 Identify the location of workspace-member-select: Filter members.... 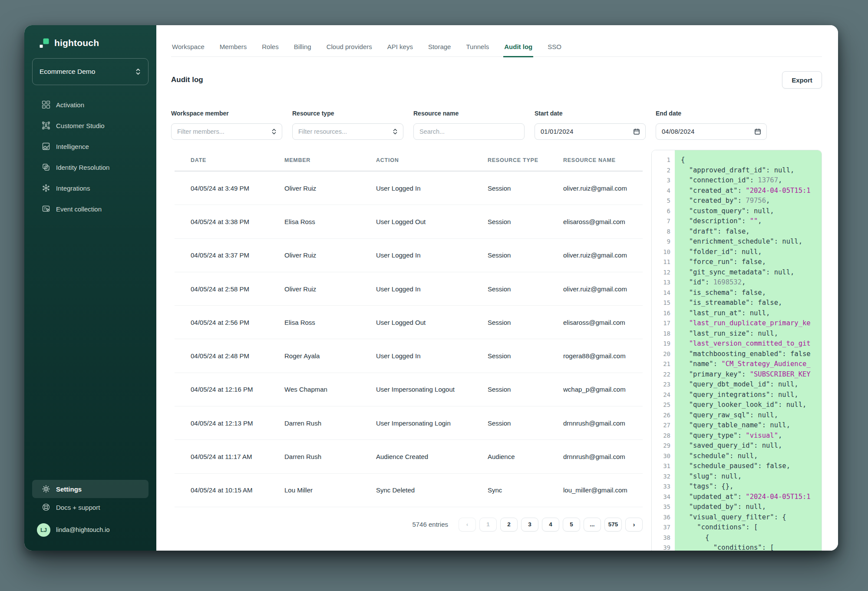
(227, 132).